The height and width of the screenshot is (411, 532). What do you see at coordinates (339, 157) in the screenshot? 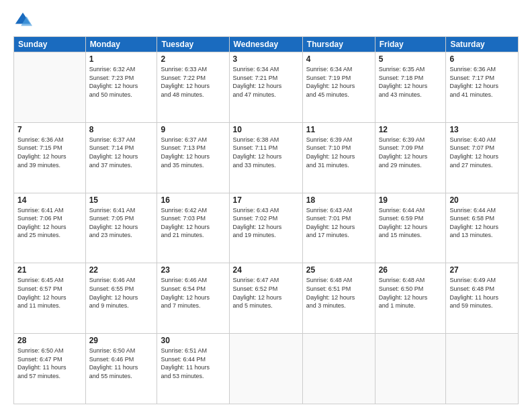
I see `day-cell: 11Sunrise: 6:39 AM Sunset: 7:10 PM Dayli…` at bounding box center [339, 157].